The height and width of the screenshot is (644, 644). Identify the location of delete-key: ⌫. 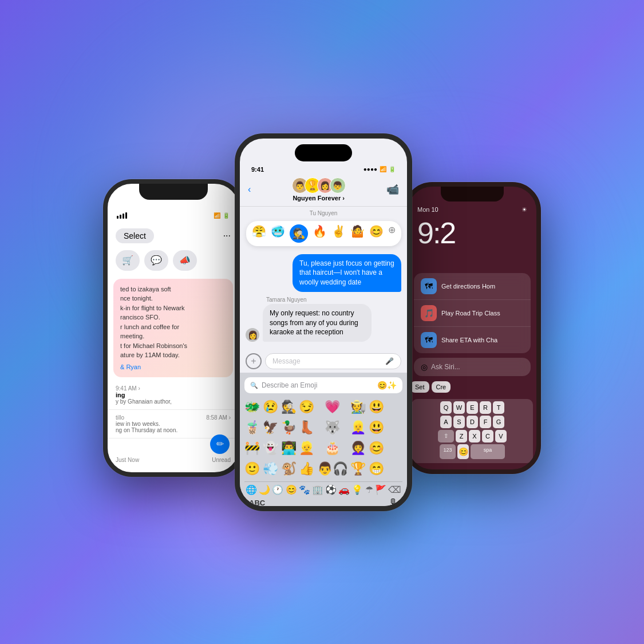
(395, 490).